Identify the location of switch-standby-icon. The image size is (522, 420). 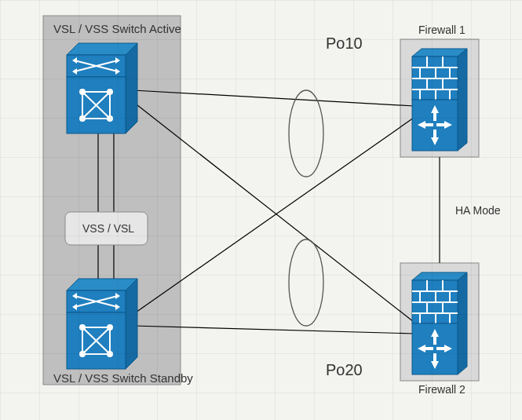
(102, 323).